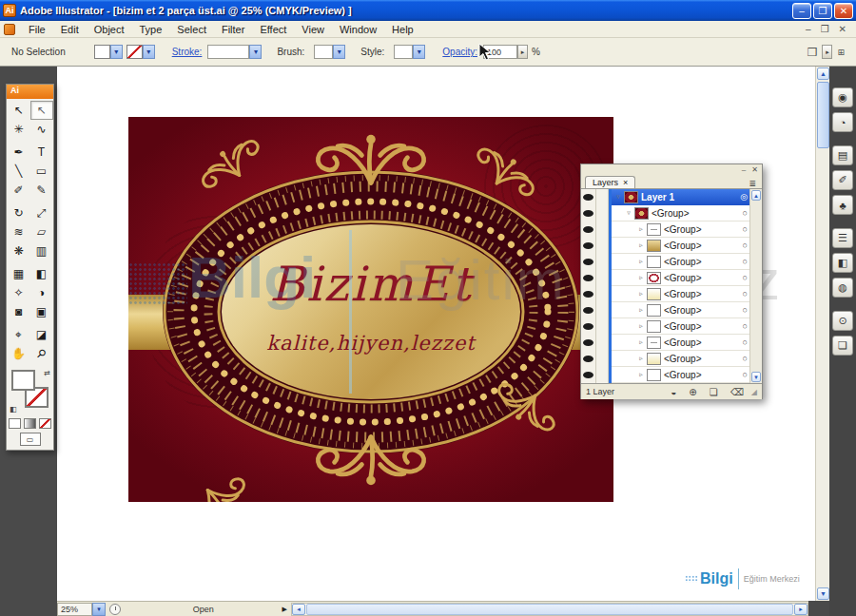 The width and height of the screenshot is (856, 616). Describe the element at coordinates (19, 152) in the screenshot. I see `pen-tool: ✒` at that location.